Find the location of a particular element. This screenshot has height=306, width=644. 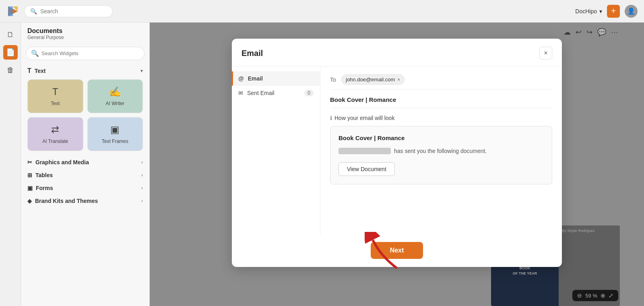

email-tab-label: Email is located at coordinates (255, 79).